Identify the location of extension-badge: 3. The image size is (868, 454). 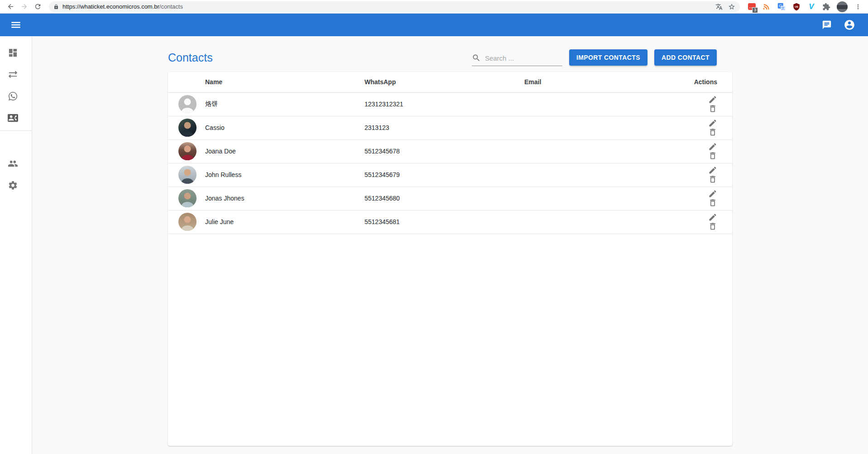
(755, 10).